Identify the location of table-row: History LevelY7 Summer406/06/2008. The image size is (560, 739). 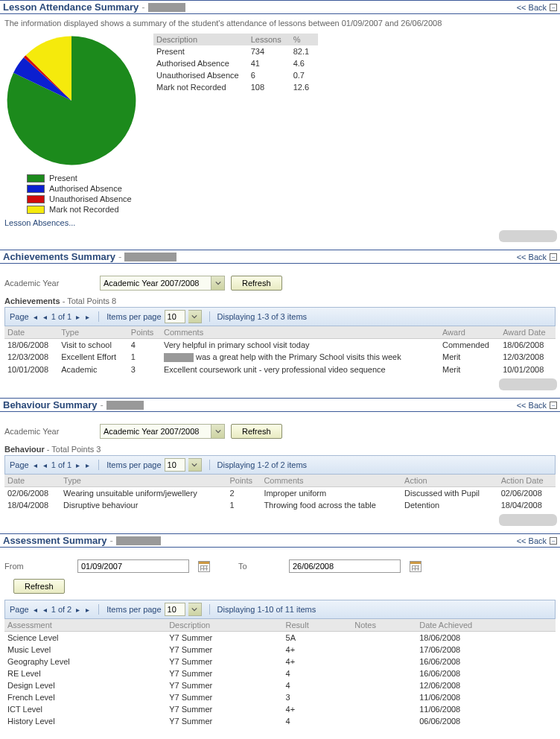
(280, 721).